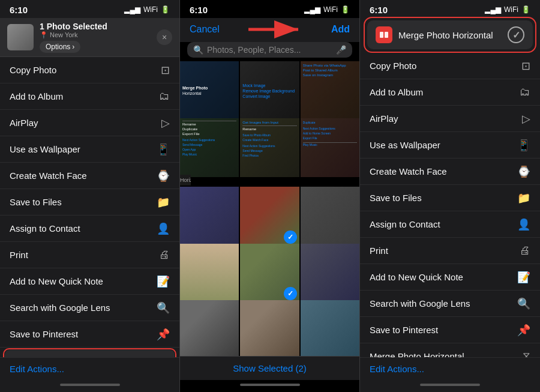  I want to click on files-icon: 📁, so click(163, 202).